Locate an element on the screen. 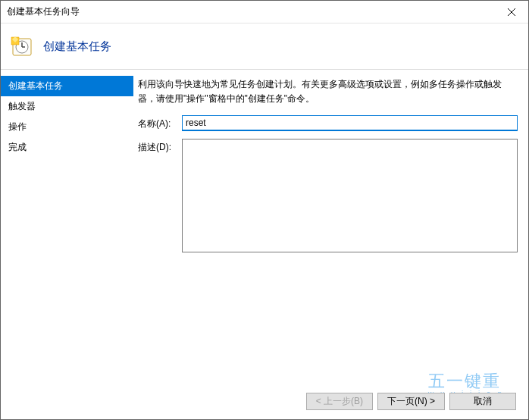 This screenshot has width=529, height=420. close-icon is located at coordinates (512, 12).